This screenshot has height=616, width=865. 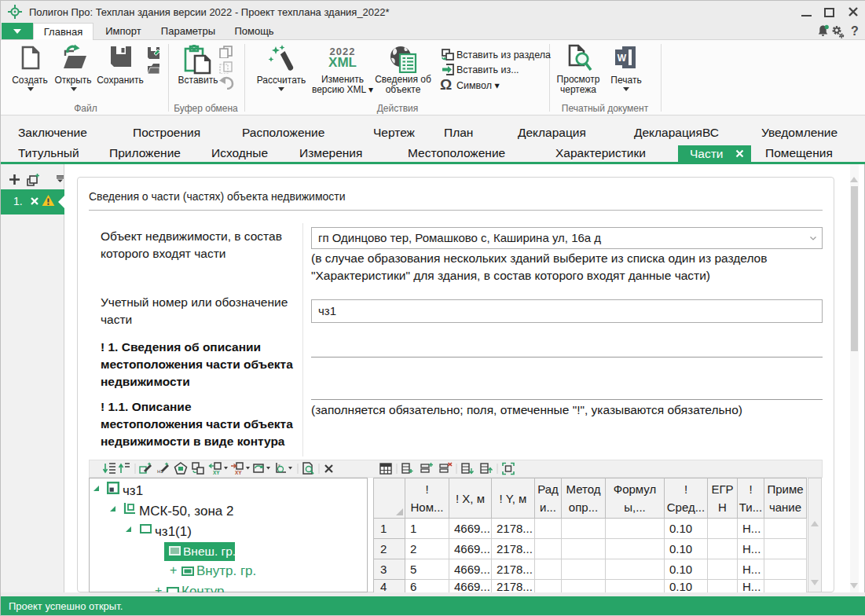 What do you see at coordinates (622, 58) in the screenshot?
I see `svg-text: W` at bounding box center [622, 58].